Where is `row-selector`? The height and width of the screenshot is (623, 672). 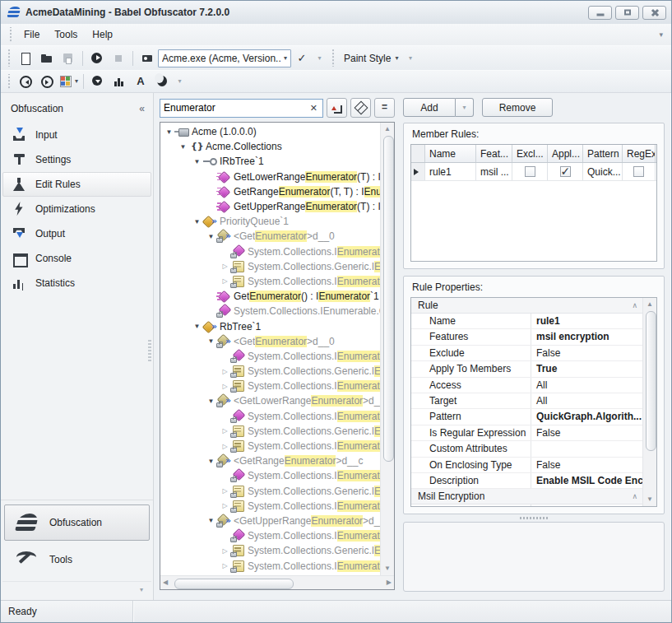 row-selector is located at coordinates (418, 171).